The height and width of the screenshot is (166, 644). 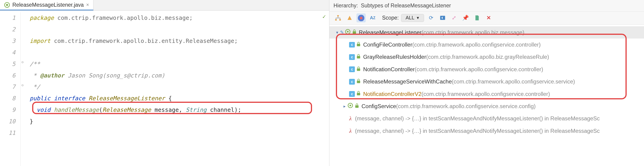 I want to click on tree-row: cNotificationControllerV2 (com.ctrip.fra…, so click(x=487, y=94).